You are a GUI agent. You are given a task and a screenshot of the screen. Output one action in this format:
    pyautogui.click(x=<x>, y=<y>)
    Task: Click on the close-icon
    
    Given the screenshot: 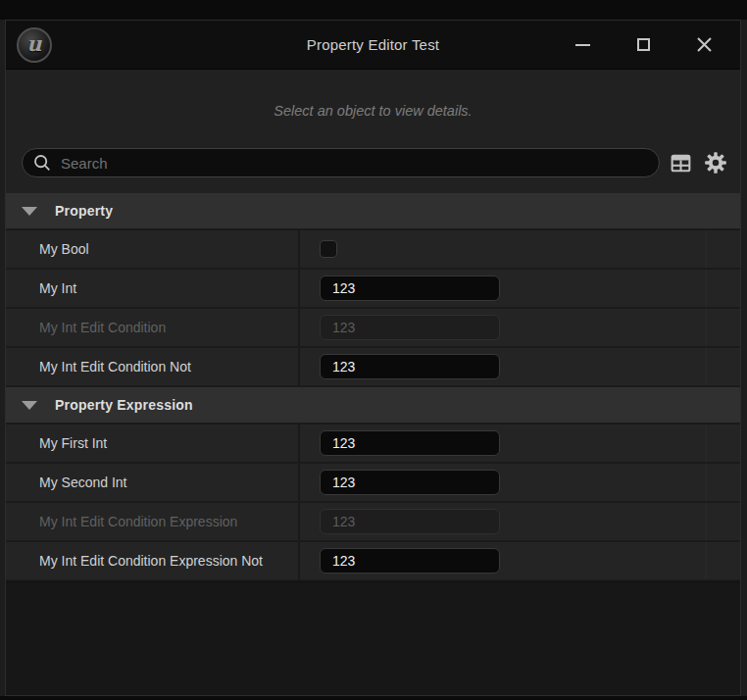 What is the action you would take?
    pyautogui.click(x=704, y=45)
    